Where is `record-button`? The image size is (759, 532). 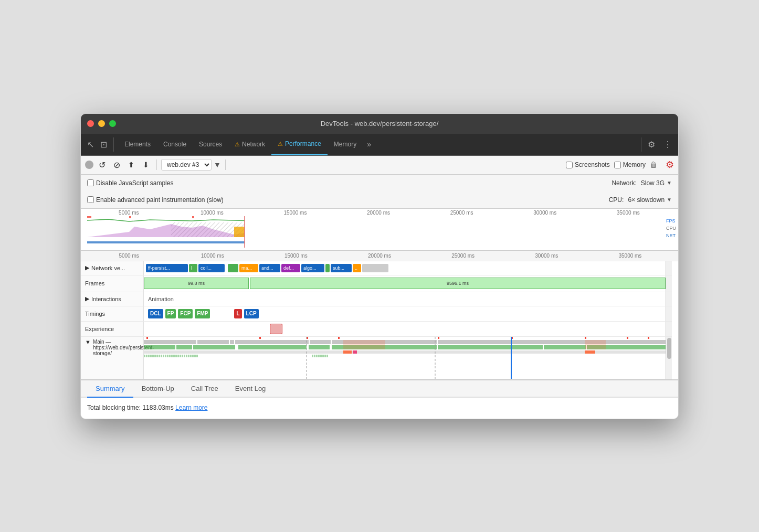
record-button is located at coordinates (89, 165).